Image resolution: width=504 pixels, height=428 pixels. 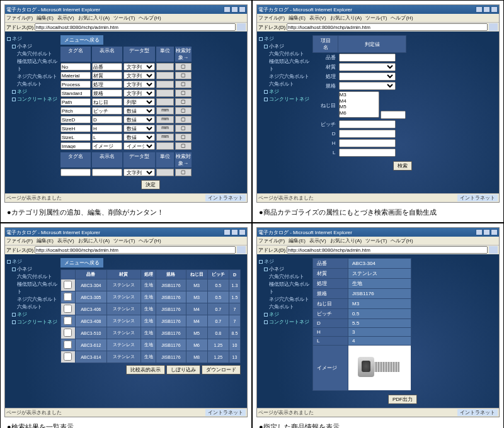 What do you see at coordinates (359, 104) in the screenshot?
I see `search-list: M3M4M5M6` at bounding box center [359, 104].